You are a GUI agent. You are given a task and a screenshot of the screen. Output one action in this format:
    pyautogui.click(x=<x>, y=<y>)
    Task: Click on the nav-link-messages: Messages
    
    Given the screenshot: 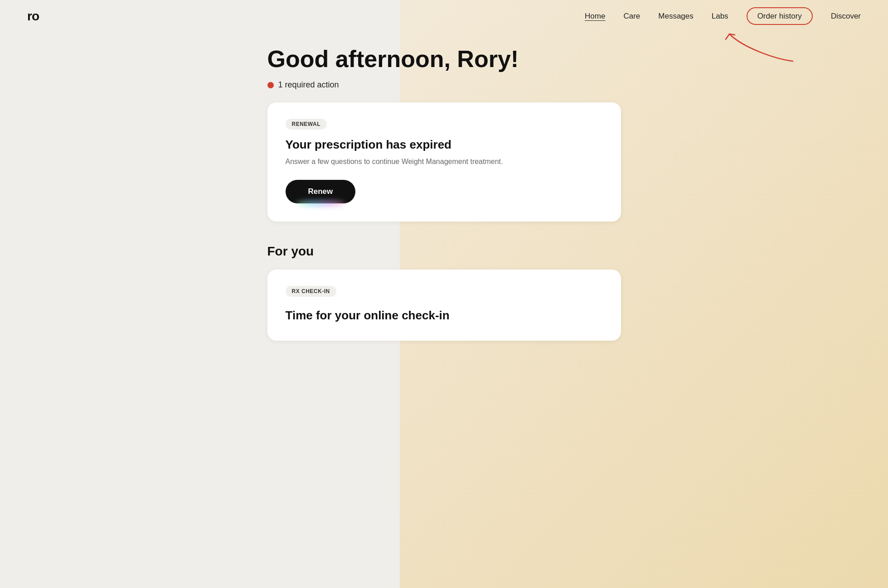 What is the action you would take?
    pyautogui.click(x=675, y=16)
    